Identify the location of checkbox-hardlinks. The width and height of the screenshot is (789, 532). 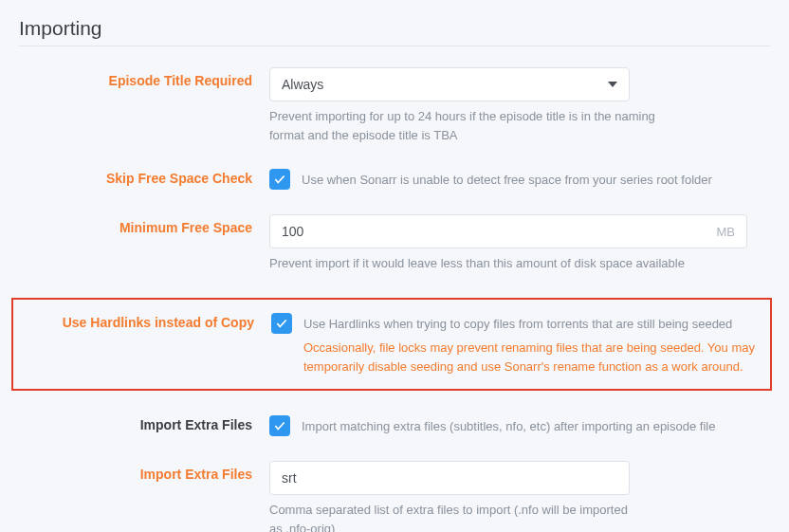
(282, 323).